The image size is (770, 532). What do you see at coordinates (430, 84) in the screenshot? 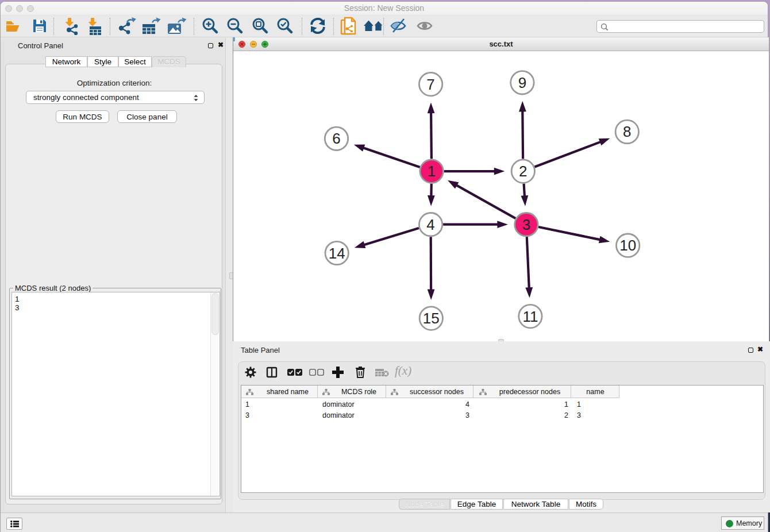
I see `svg-text: 7` at bounding box center [430, 84].